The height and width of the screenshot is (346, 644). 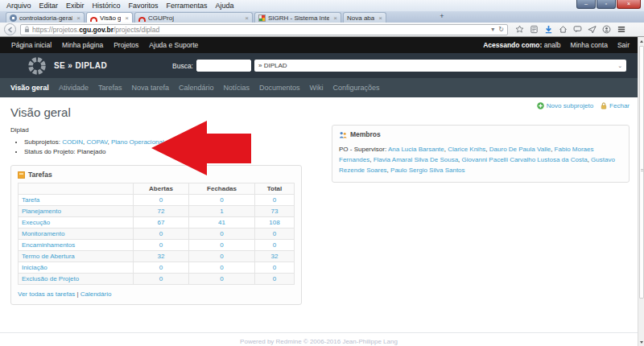 I want to click on project-jump-select: » DIPLAD ⌄, so click(x=440, y=66).